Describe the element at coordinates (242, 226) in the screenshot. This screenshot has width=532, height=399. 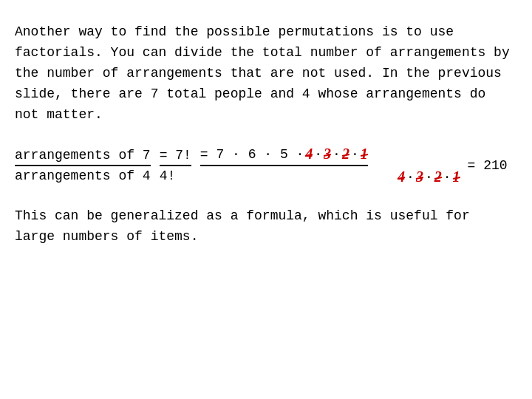
I see `conclusion-text: This can be generalized as a formula, wh…` at that location.